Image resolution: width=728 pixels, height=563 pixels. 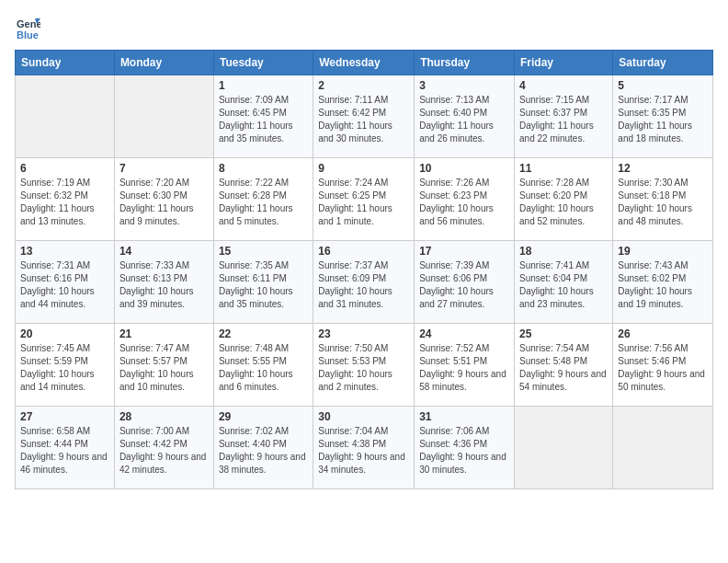 I want to click on day-header-sunday: Sunday, so click(x=65, y=63).